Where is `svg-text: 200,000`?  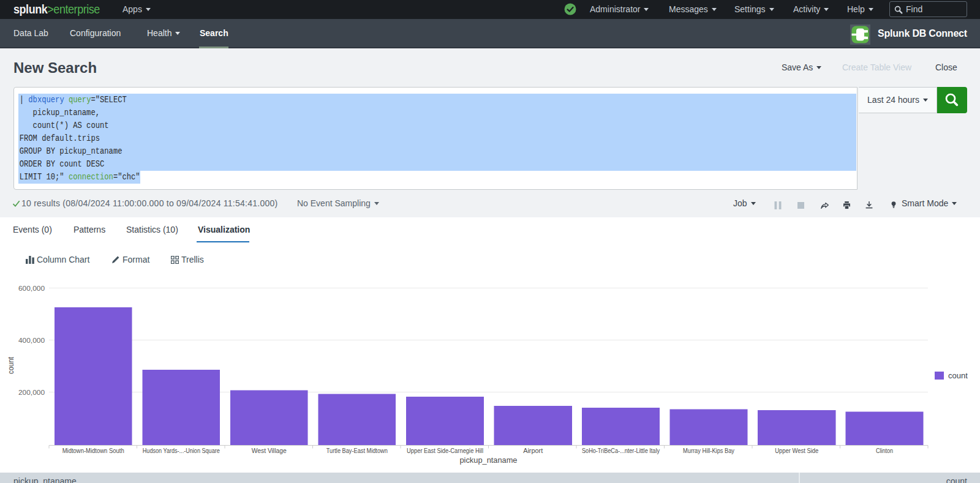 svg-text: 200,000 is located at coordinates (32, 392).